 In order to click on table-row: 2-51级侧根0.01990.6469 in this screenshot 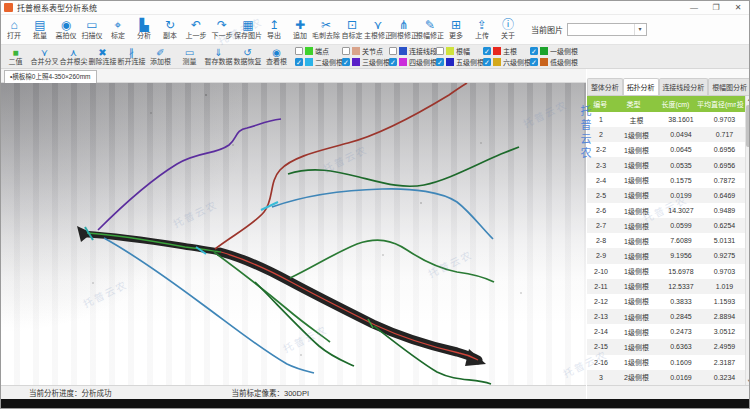, I will do `click(666, 196)`.